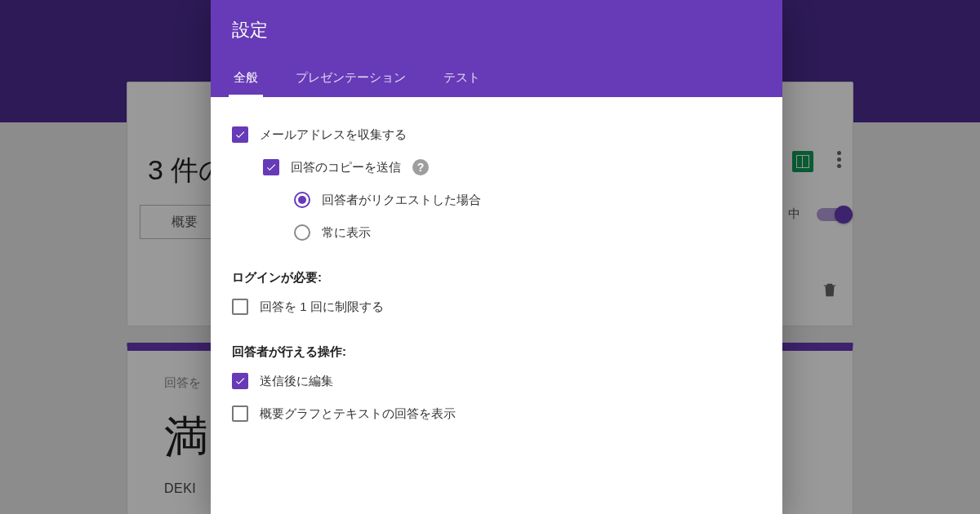  What do you see at coordinates (246, 80) in the screenshot?
I see `tab-general: 全般` at bounding box center [246, 80].